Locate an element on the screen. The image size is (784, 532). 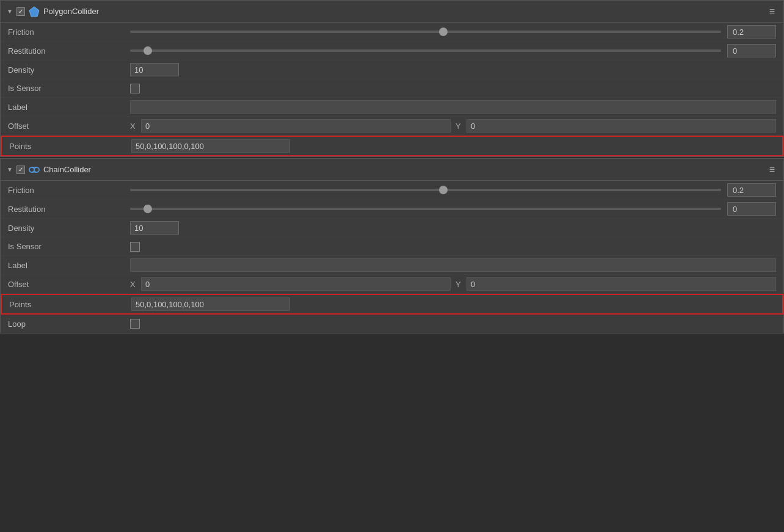
chain-friction-label: Friction is located at coordinates (69, 191).